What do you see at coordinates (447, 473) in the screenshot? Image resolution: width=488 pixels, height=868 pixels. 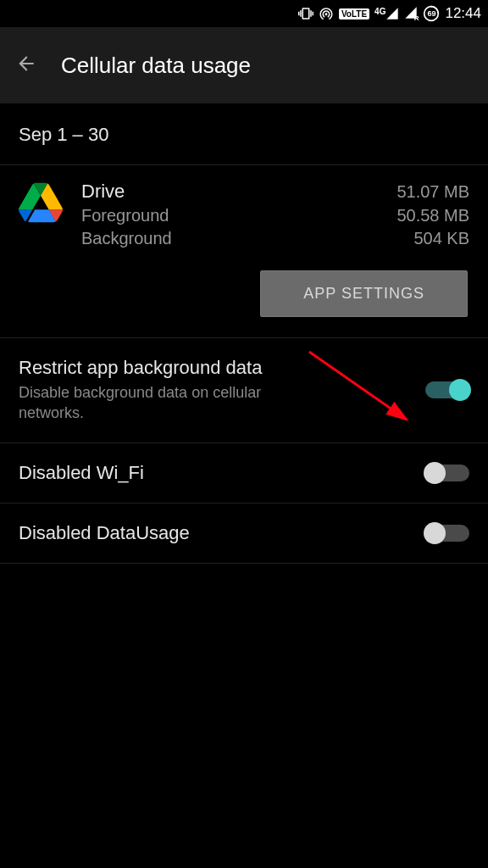 I see `disabled-wifi-switch` at bounding box center [447, 473].